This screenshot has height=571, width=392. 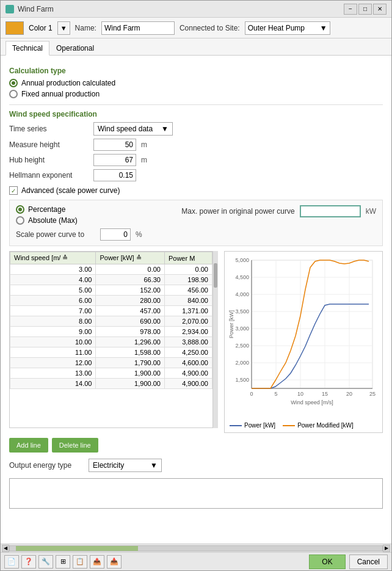 What do you see at coordinates (196, 83) in the screenshot?
I see `radio-annual: Annual production calculated` at bounding box center [196, 83].